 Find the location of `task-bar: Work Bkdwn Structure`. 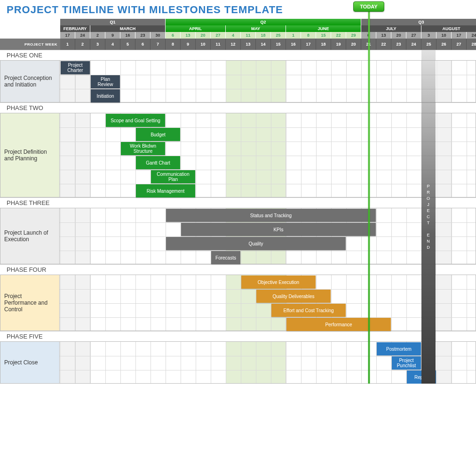

task-bar: Work Bkdwn Structure is located at coordinates (143, 149).